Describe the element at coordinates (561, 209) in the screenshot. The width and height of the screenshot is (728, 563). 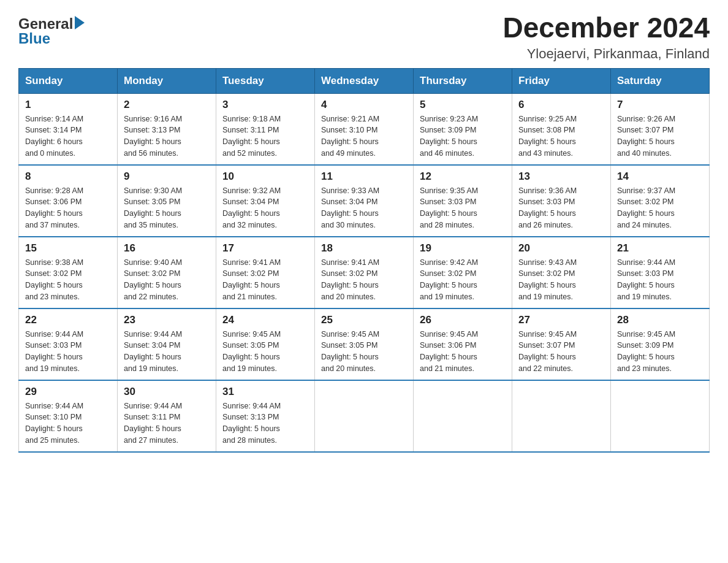
I see `day-info: Sunrise: 9:36 AM Sunset: 3:03 PM Dayligh…` at that location.